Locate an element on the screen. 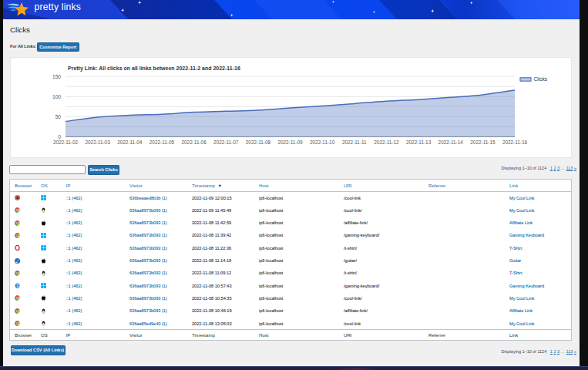 This screenshot has height=370, width=588. svg-text: 150 is located at coordinates (57, 77).